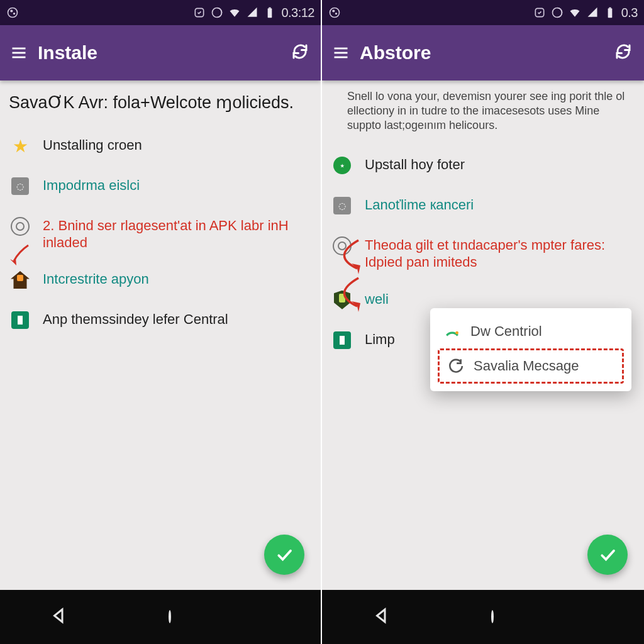  What do you see at coordinates (483, 53) in the screenshot?
I see `app-bar: Abstore` at bounding box center [483, 53].